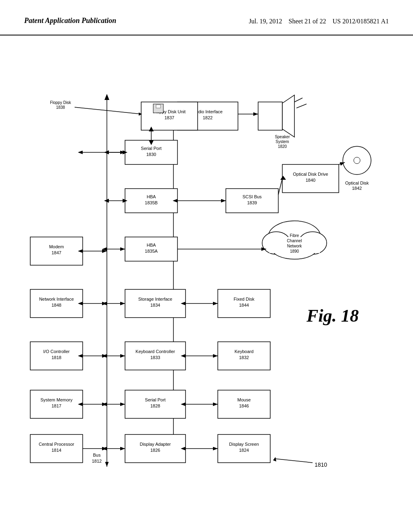  I want to click on label-1890b: Channel, so click(294, 241).